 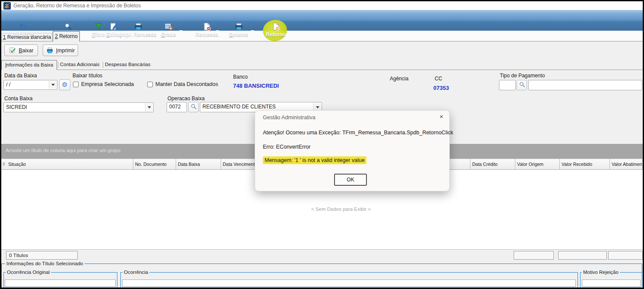 What do you see at coordinates (322, 41) in the screenshot?
I see `tab-strip-line` at bounding box center [322, 41].